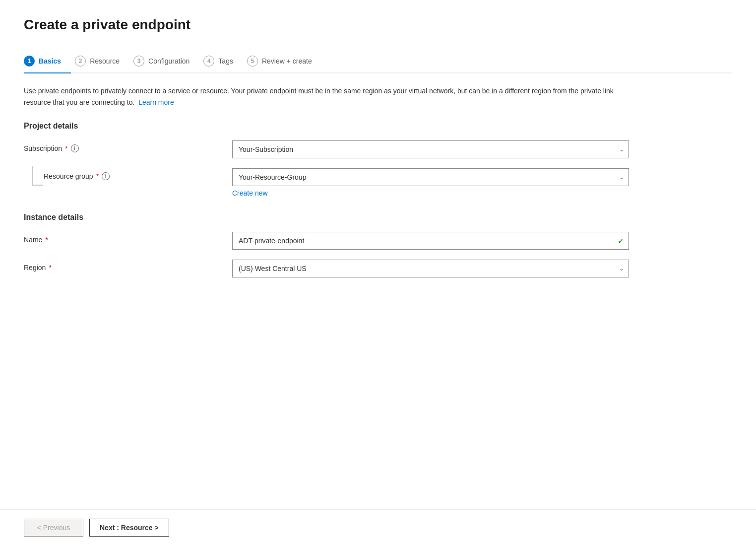 The width and height of the screenshot is (756, 545). What do you see at coordinates (431, 149) in the screenshot?
I see `subscription-dropdown-wrapper: Your-Subscription ⌄` at bounding box center [431, 149].